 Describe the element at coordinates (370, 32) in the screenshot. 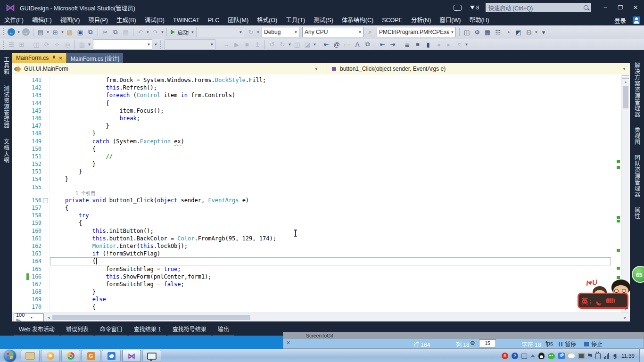

I see `attach-to-process-icon: ⌕` at that location.